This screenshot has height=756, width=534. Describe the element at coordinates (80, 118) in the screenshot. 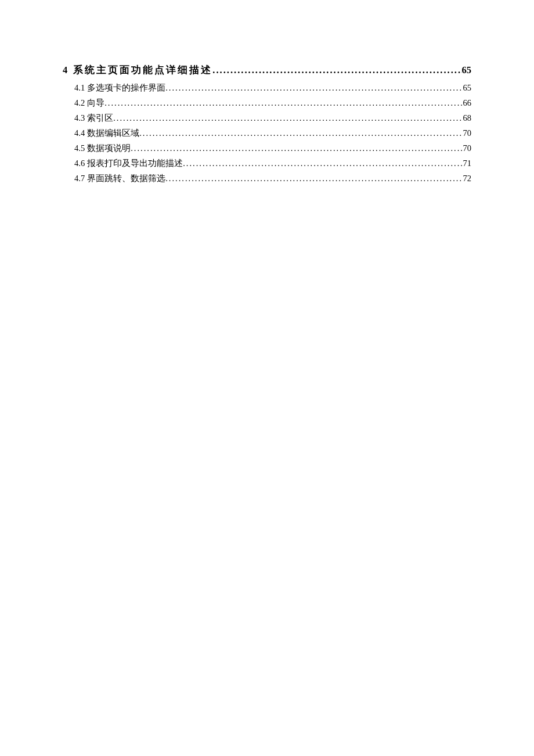

I see `toc-section-number: 4.3` at that location.